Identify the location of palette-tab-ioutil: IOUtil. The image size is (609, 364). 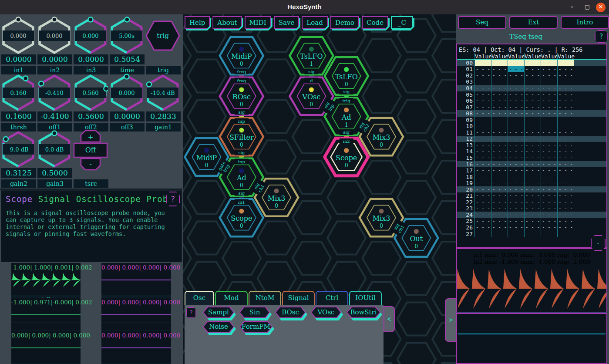
(366, 298).